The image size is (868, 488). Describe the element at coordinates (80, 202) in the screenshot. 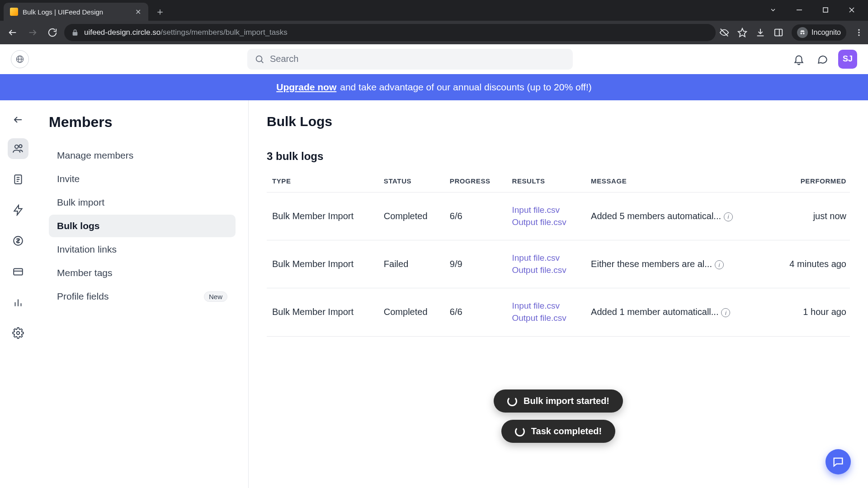

I see `sidebar-item-label: Bulk import` at that location.